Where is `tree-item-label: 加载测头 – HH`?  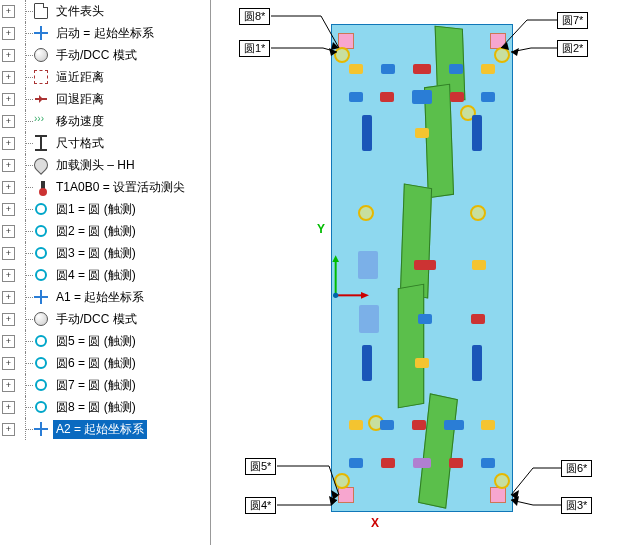
tree-item-label: 加载测头 – HH is located at coordinates (96, 166).